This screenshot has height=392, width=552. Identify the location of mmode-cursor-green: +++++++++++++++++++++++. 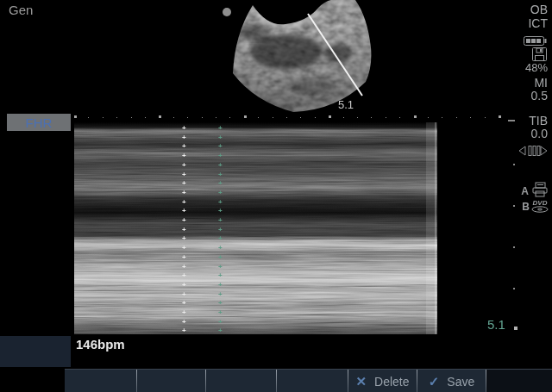
(221, 231).